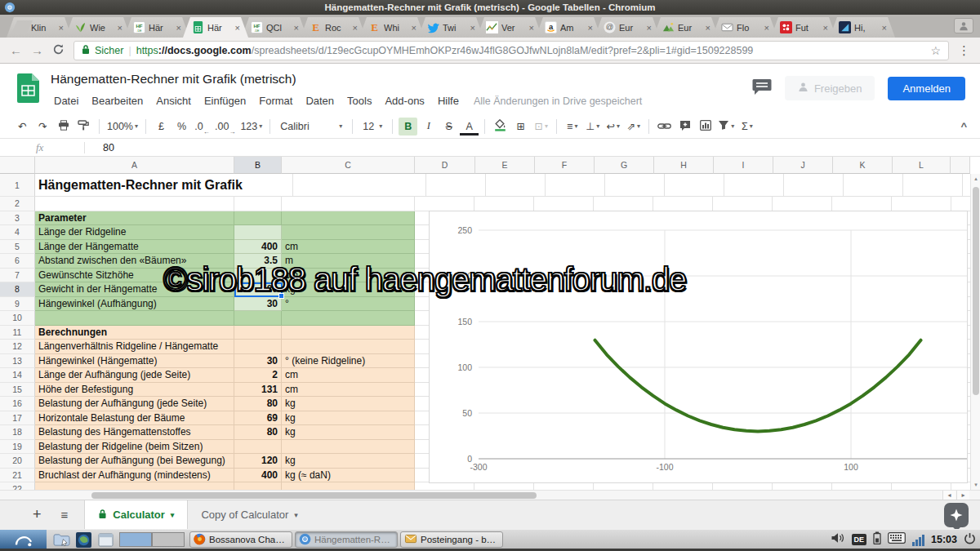  I want to click on keyboard-icon, so click(897, 540).